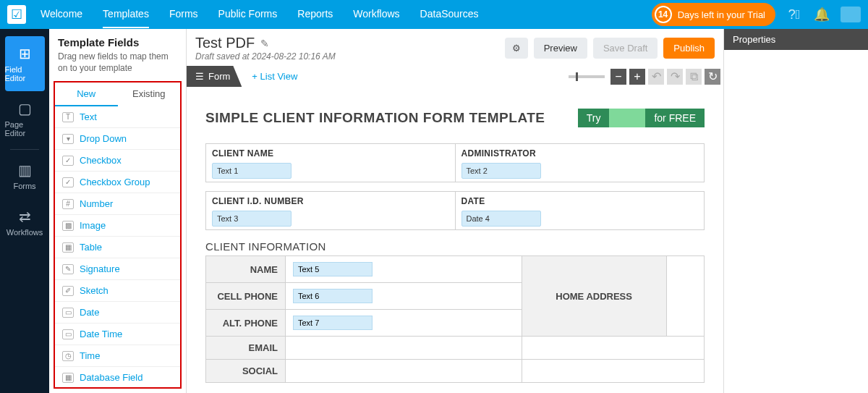 The height and width of the screenshot is (393, 868). I want to click on tab-existing: Existing, so click(149, 94).